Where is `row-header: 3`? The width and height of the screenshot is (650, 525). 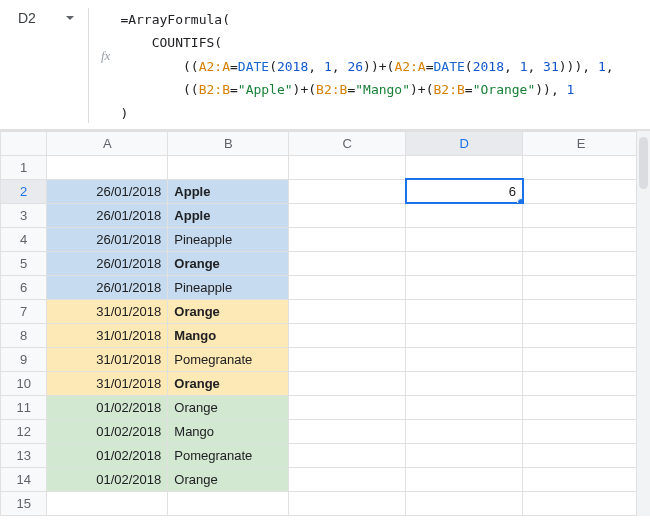
row-header: 3 is located at coordinates (24, 215).